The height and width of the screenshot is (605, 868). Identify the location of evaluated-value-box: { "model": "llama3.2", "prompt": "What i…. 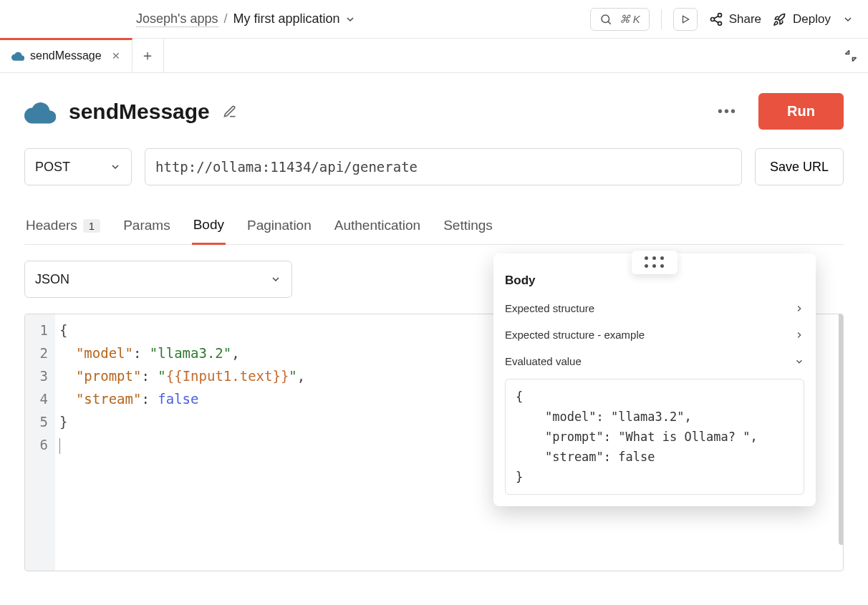
(655, 437).